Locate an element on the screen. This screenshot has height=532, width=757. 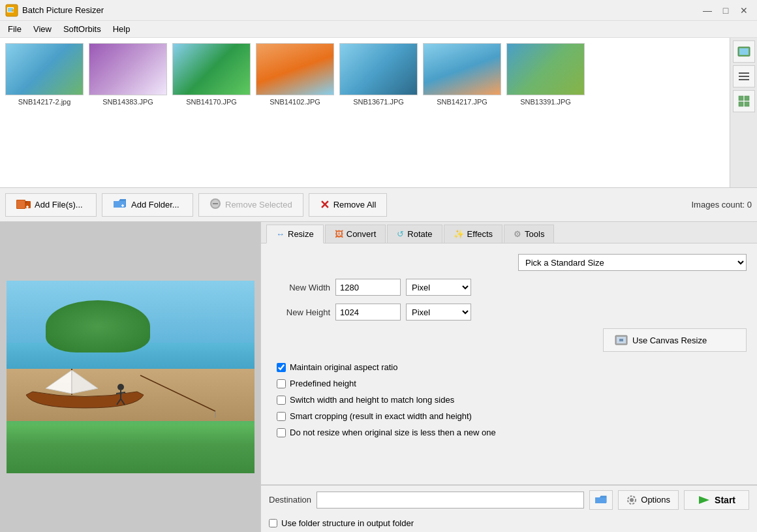
maximize-button: □ is located at coordinates (726, 10).